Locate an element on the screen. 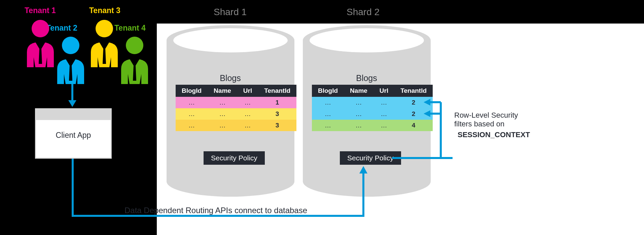 The height and width of the screenshot is (235, 644). arrow-tenants-to-client is located at coordinates (72, 96).